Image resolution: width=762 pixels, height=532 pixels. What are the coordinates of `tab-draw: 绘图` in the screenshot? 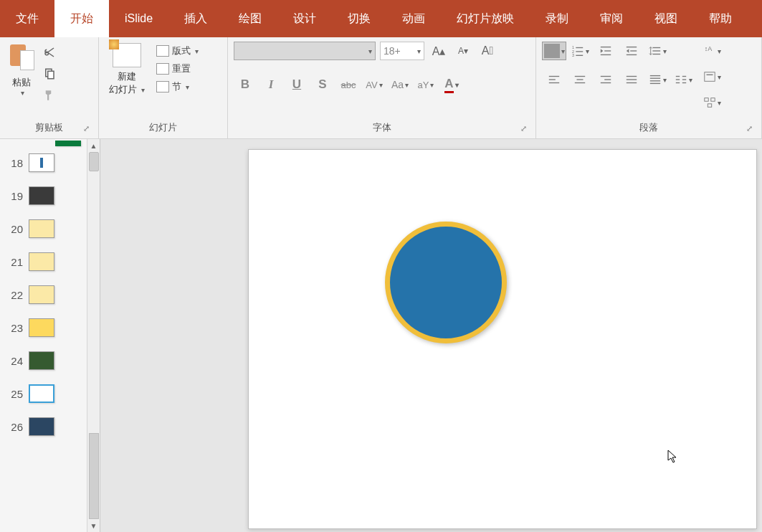 It's located at (250, 19).